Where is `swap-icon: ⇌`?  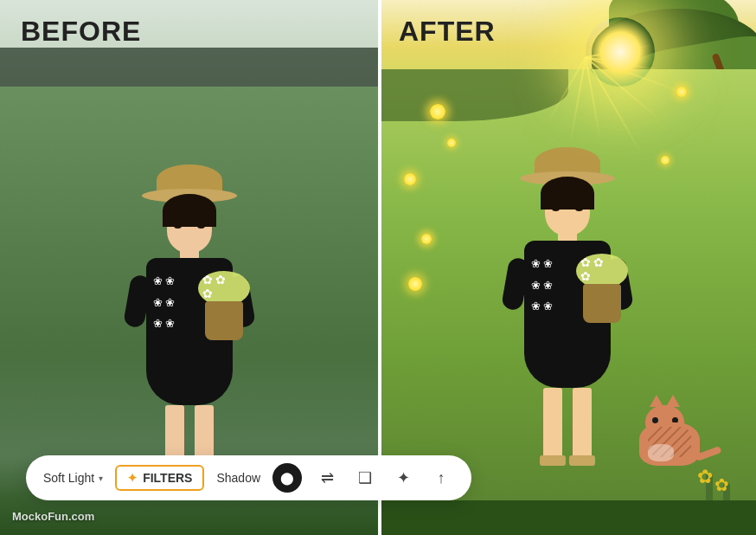 swap-icon: ⇌ is located at coordinates (327, 478).